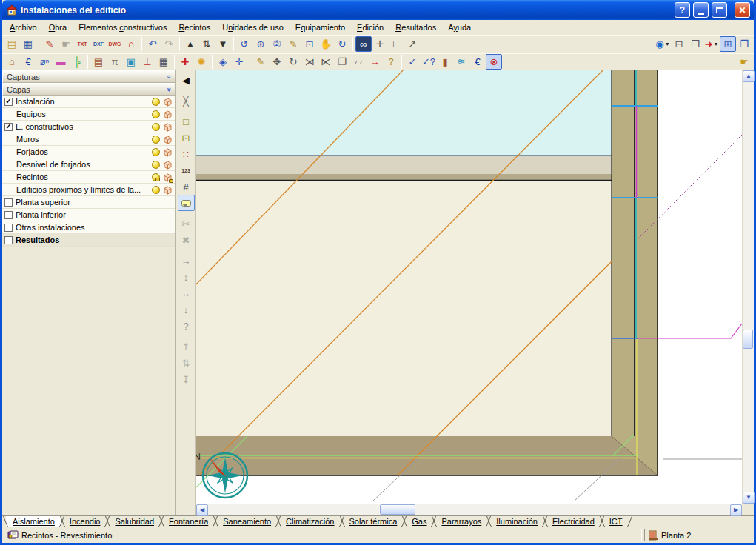  Describe the element at coordinates (194, 27) in the screenshot. I see `menu-recintos: Recintos` at that location.